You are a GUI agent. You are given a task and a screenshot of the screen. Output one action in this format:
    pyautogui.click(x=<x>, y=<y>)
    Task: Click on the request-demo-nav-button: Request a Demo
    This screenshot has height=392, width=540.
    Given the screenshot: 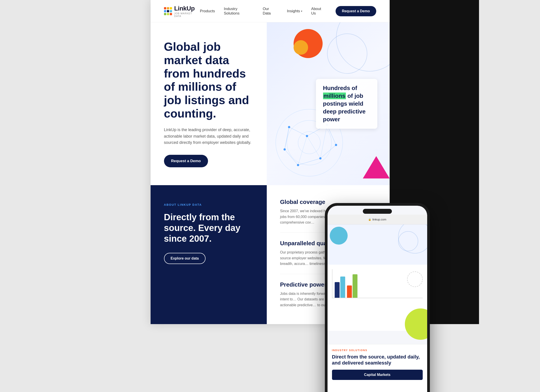 What is the action you would take?
    pyautogui.click(x=356, y=11)
    